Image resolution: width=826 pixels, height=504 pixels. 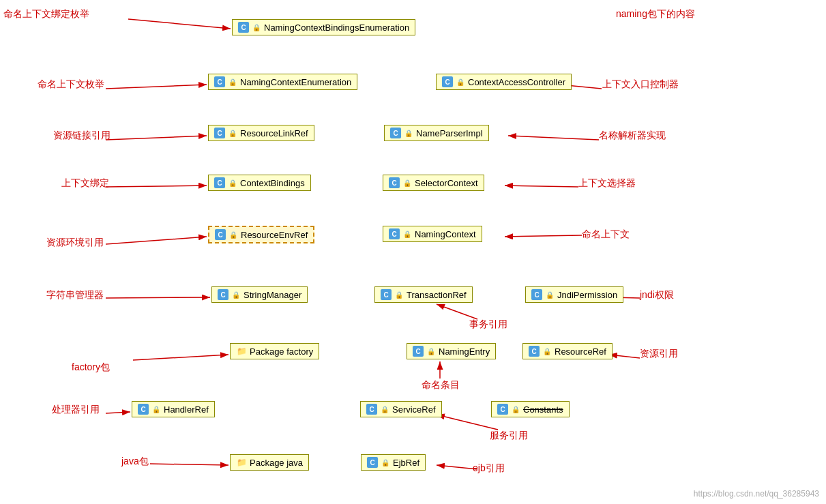 What do you see at coordinates (449, 134) in the screenshot?
I see `class-label: NameParserImpl` at bounding box center [449, 134].